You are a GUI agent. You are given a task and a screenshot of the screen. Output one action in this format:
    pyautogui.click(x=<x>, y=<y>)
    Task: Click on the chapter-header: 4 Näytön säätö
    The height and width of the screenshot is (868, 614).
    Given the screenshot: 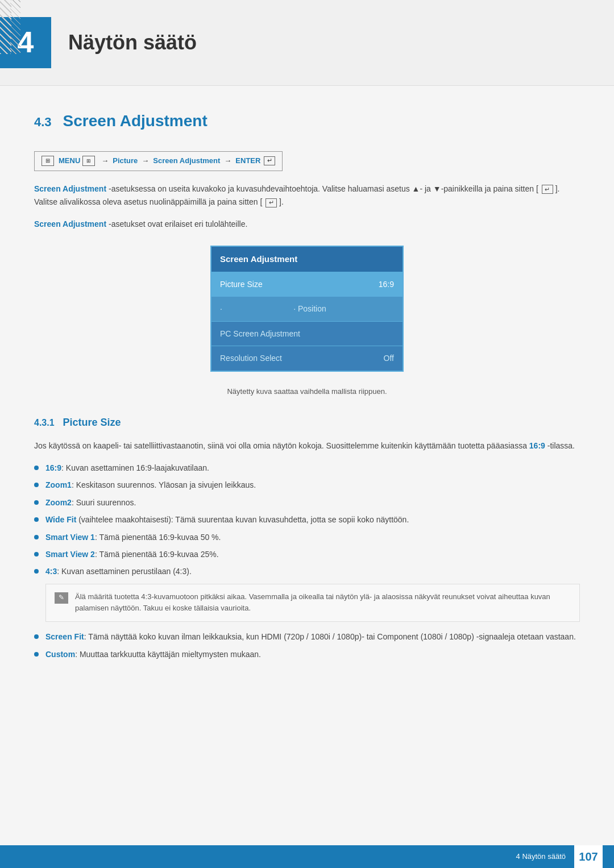 What is the action you would take?
    pyautogui.click(x=307, y=43)
    